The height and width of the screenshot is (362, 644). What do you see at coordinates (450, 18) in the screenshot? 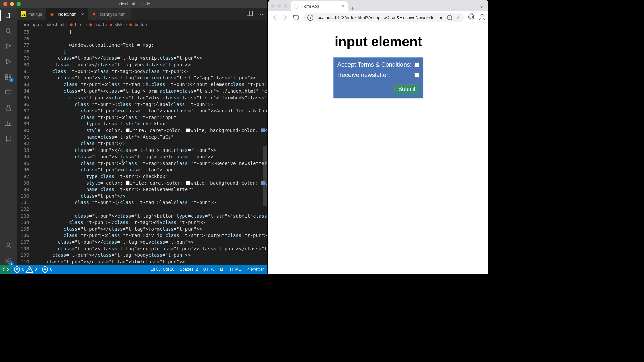
I see `zoom-icon` at bounding box center [450, 18].